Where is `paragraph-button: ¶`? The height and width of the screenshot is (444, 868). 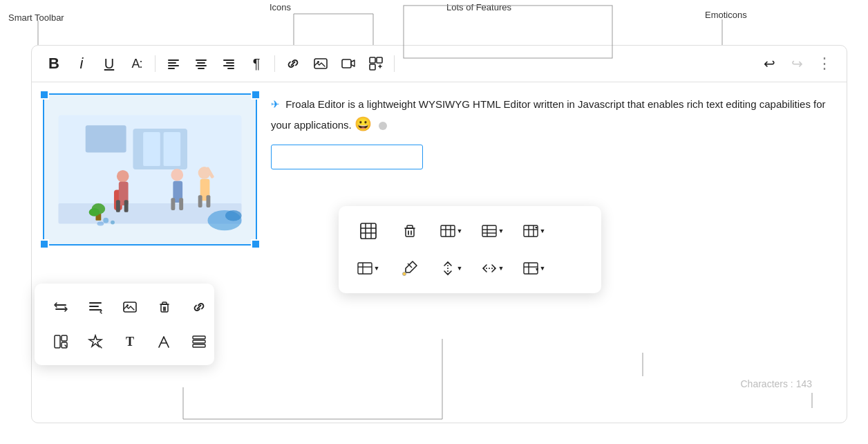
paragraph-button: ¶ is located at coordinates (256, 64).